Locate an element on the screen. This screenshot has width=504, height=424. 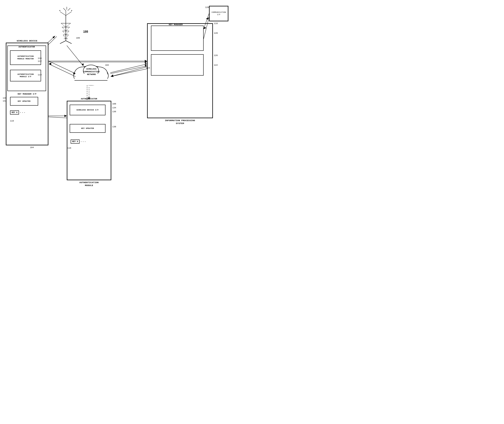
ref-128: 128 is located at coordinates (207, 7).